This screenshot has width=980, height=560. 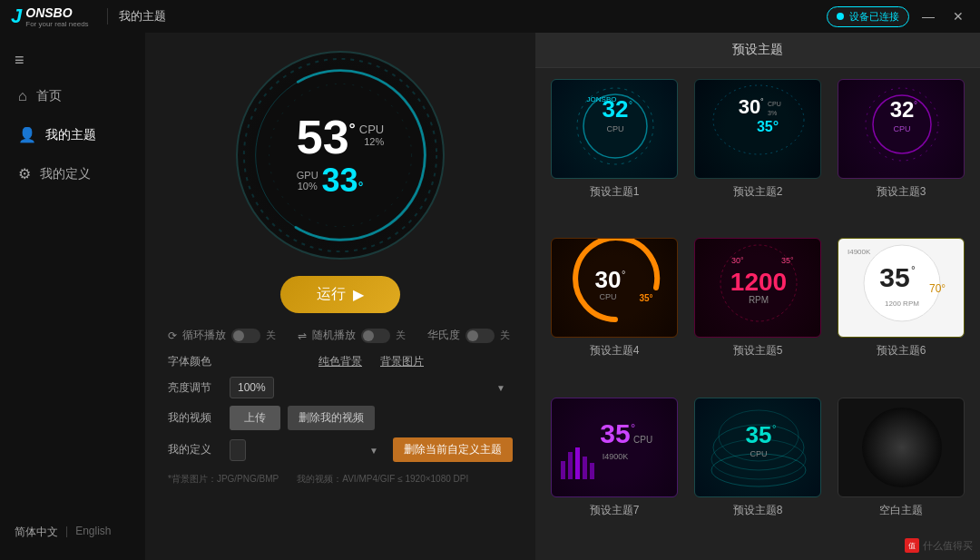 What do you see at coordinates (468, 336) in the screenshot?
I see `fahrenheit-toggle: 华氏度 关` at bounding box center [468, 336].